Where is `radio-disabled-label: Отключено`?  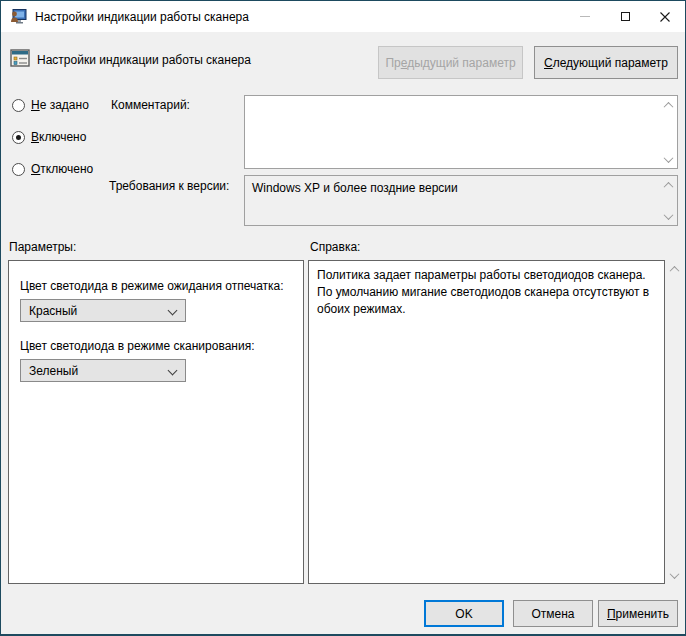 radio-disabled-label: Отключено is located at coordinates (62, 169).